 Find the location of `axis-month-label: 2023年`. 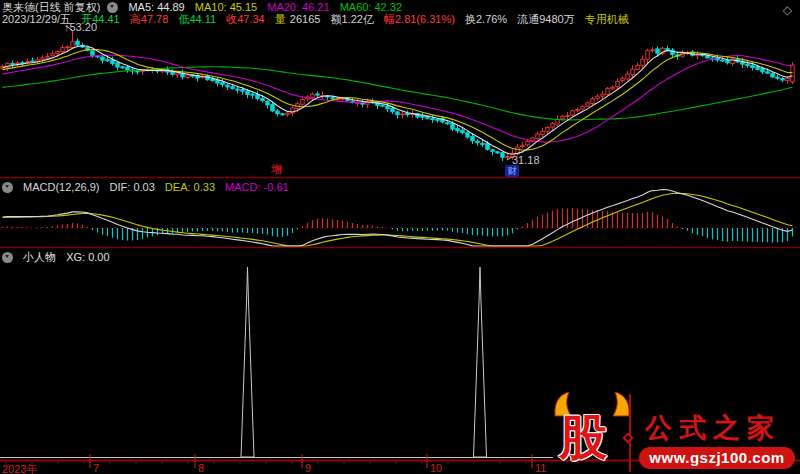

axis-month-label: 2023年 is located at coordinates (20, 468).